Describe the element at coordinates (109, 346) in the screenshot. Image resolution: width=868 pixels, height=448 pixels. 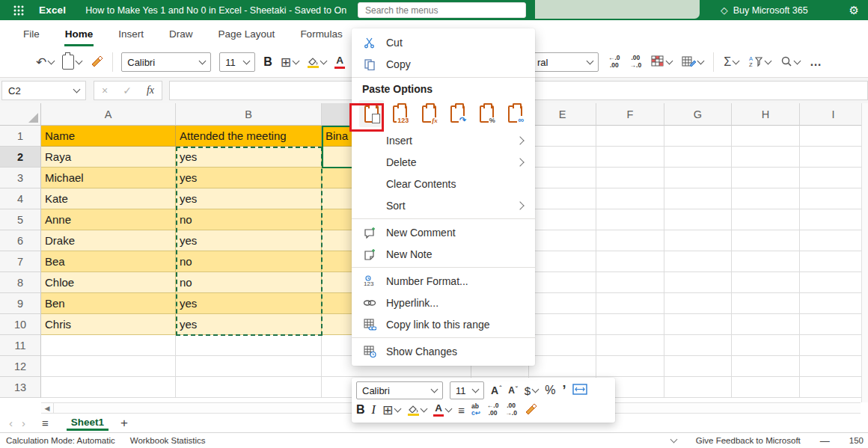
I see `cell-A11` at that location.